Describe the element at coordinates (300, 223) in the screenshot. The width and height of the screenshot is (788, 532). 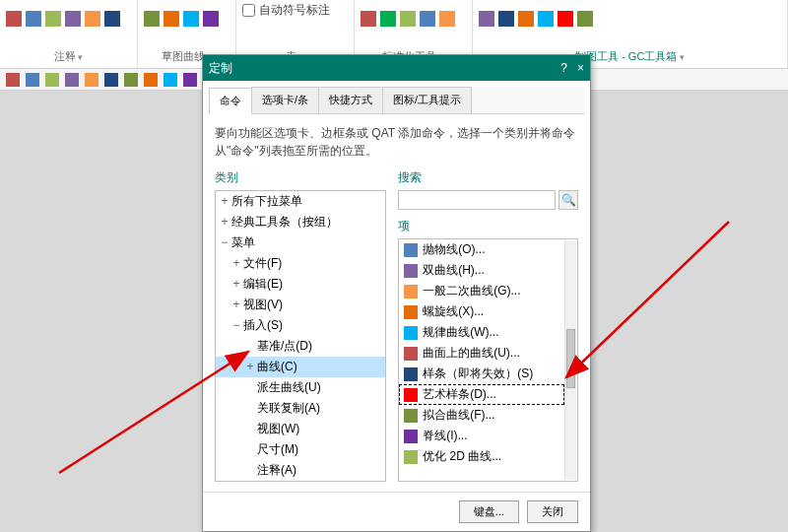
I see `tree-row: +经典工具条（按组）` at that location.